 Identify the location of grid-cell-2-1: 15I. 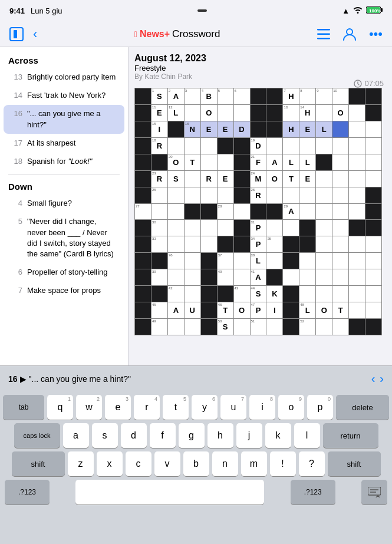
(159, 130).